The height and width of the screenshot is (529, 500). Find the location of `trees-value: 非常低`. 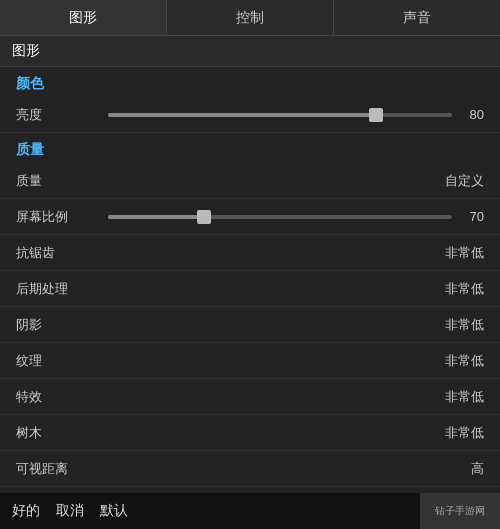

trees-value: 非常低 is located at coordinates (464, 433).